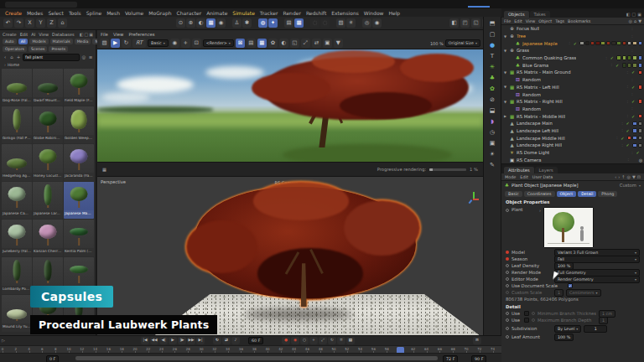  I want to click on om-menu-object: Object, so click(545, 21).